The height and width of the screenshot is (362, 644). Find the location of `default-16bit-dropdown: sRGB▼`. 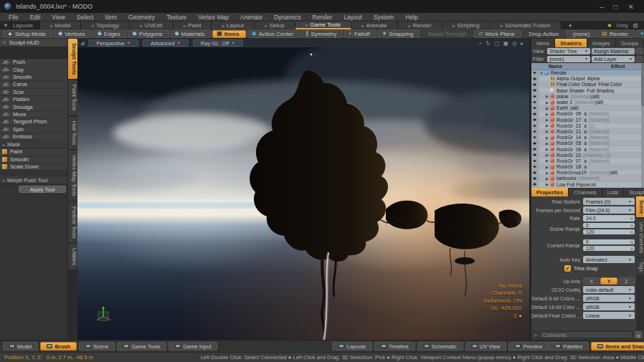

default-16bit-dropdown: sRGB▼ is located at coordinates (609, 307).